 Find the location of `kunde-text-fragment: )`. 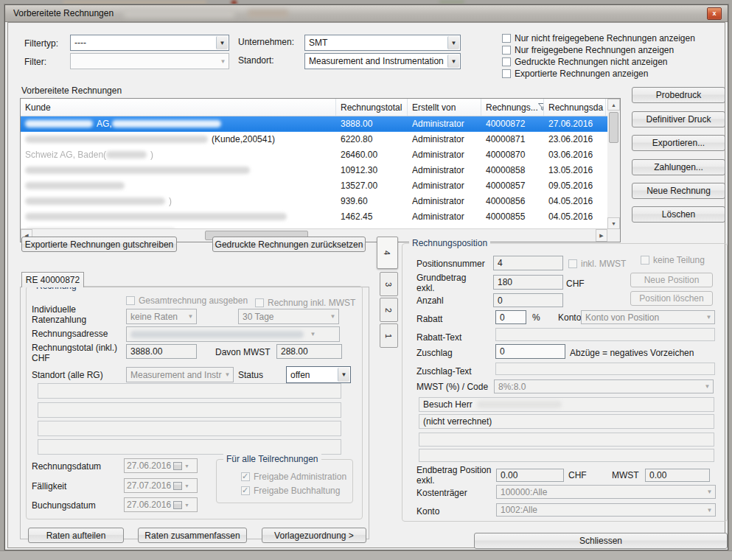

kunde-text-fragment: ) is located at coordinates (152, 155).